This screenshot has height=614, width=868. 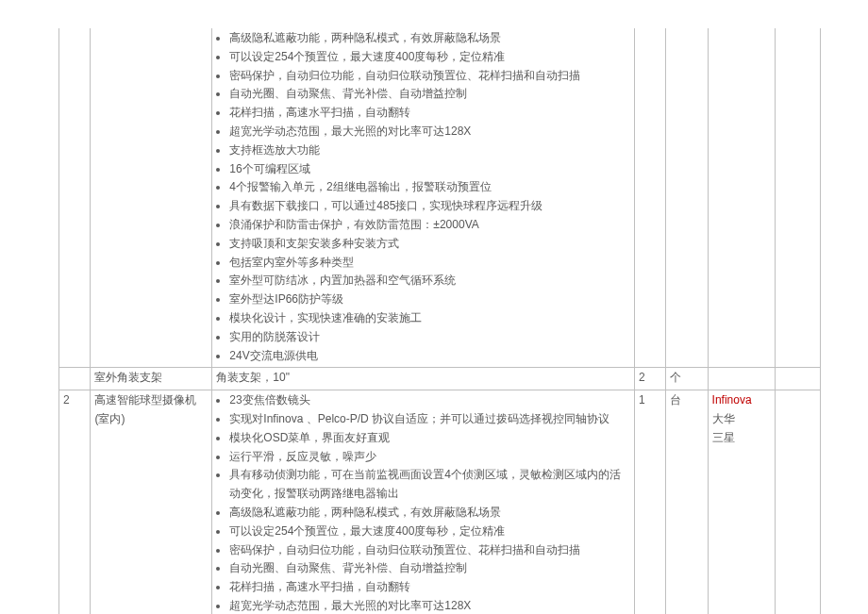 I want to click on list-item: 运行平滑，反应灵敏，噪声少, so click(x=430, y=457).